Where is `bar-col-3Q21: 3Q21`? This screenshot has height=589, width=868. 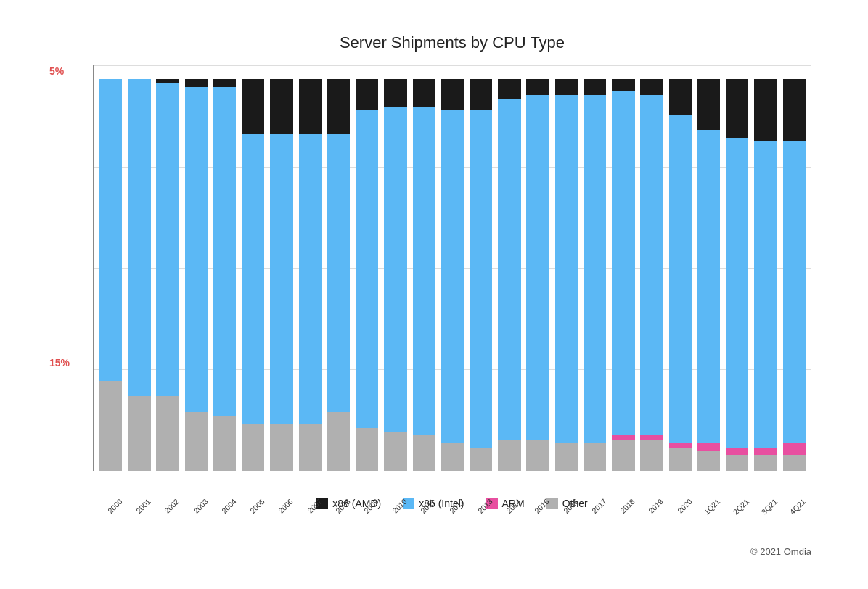
bar-col-3Q21: 3Q21 is located at coordinates (765, 268).